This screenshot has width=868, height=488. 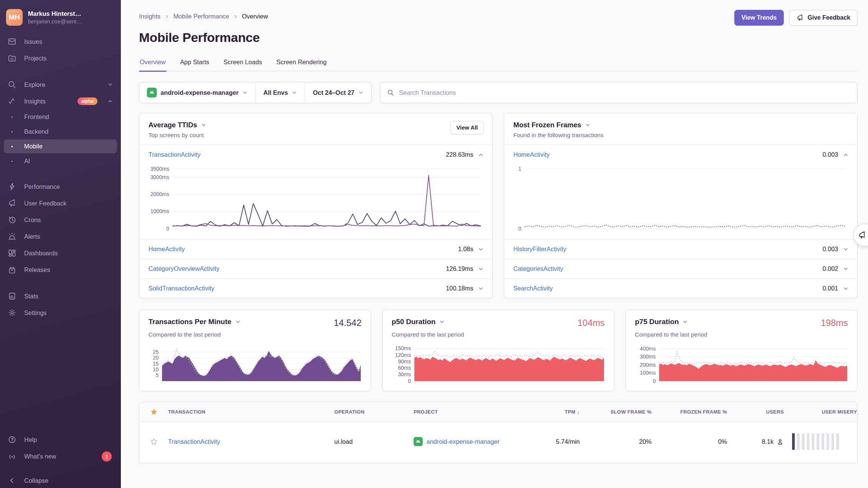 What do you see at coordinates (12, 296) in the screenshot?
I see `stats-icon` at bounding box center [12, 296].